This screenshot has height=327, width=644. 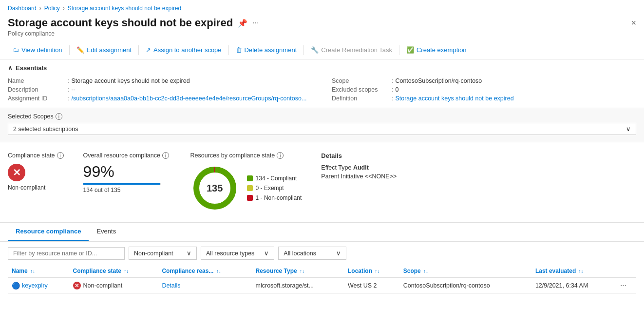 What do you see at coordinates (275, 188) in the screenshot?
I see `legend-exempt: 0 - Exempt` at bounding box center [275, 188].